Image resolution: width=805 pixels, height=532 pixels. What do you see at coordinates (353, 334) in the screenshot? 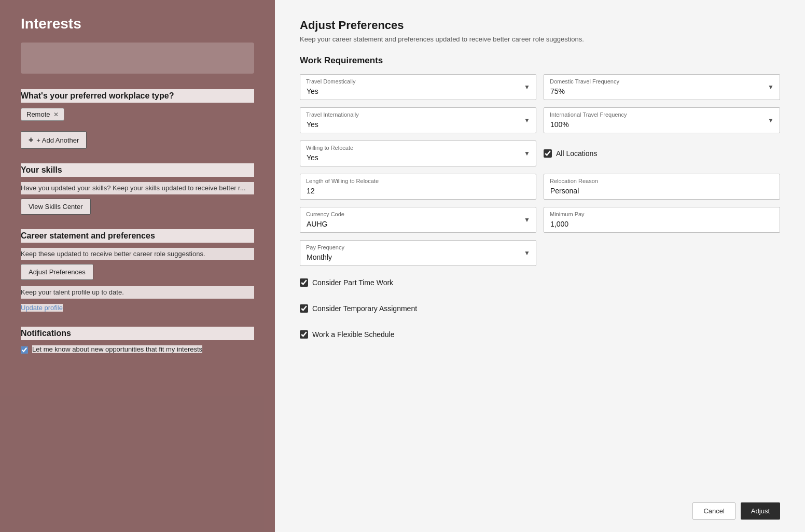
I see `flexible-schedule-label: Work a Flexible Schedule` at bounding box center [353, 334].